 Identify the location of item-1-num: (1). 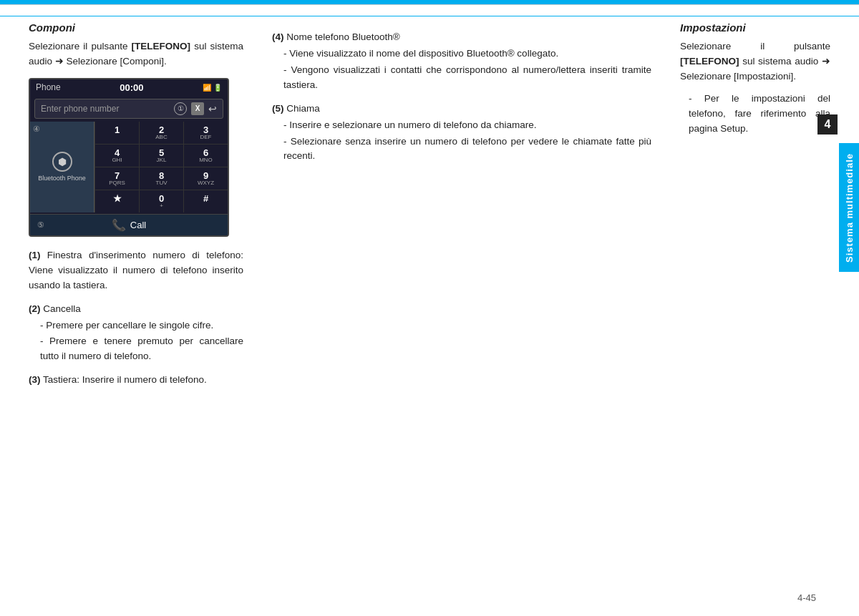
(34, 255).